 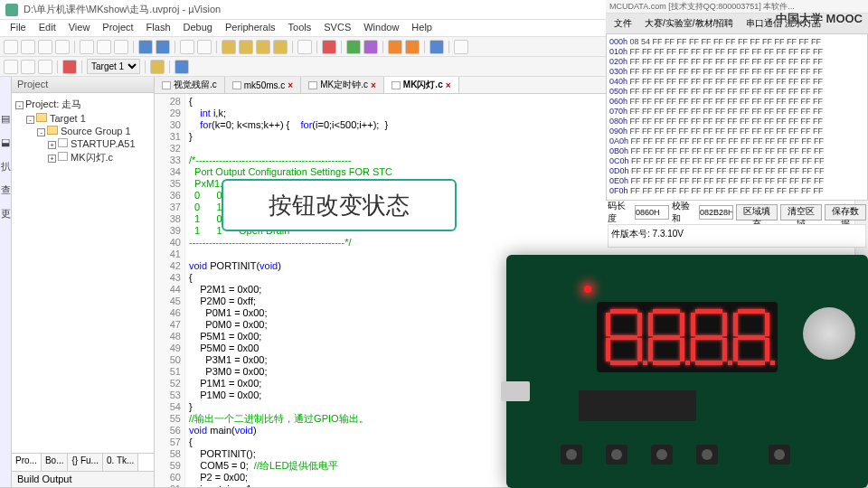 What do you see at coordinates (395, 47) in the screenshot?
I see `run-icon` at bounding box center [395, 47].